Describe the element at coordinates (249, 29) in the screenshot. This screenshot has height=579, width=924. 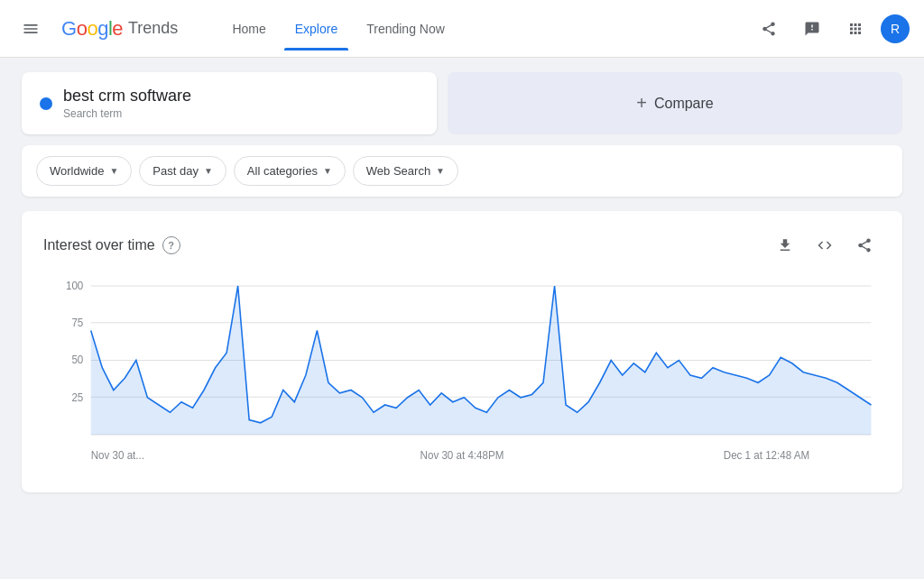
I see `nav-home: Home` at that location.